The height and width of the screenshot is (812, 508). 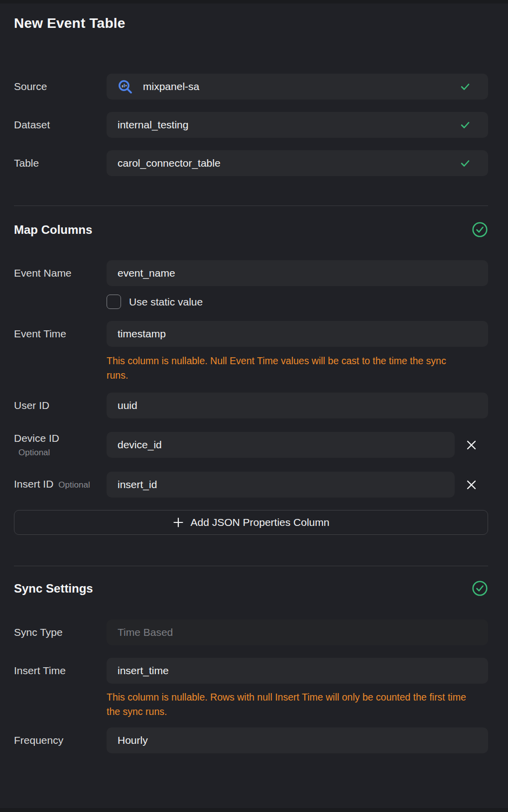 I want to click on insert-id-label: Insert IDOptional, so click(x=60, y=485).